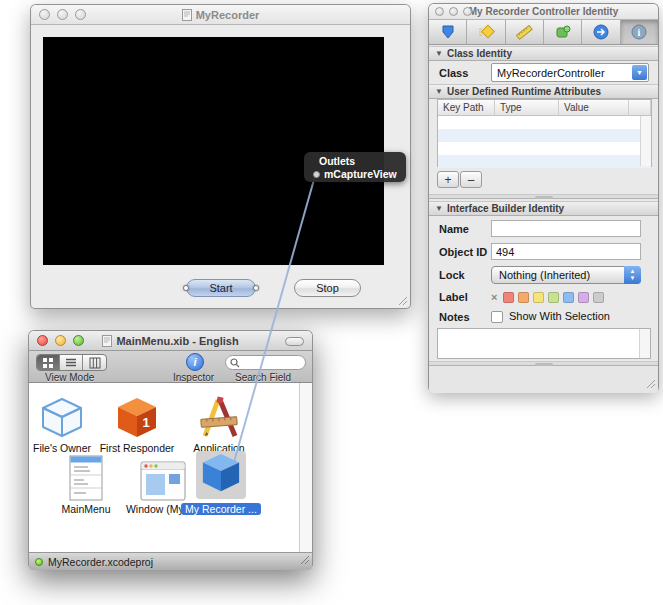 The image size is (663, 605). I want to click on list-item-application: Application, so click(219, 424).